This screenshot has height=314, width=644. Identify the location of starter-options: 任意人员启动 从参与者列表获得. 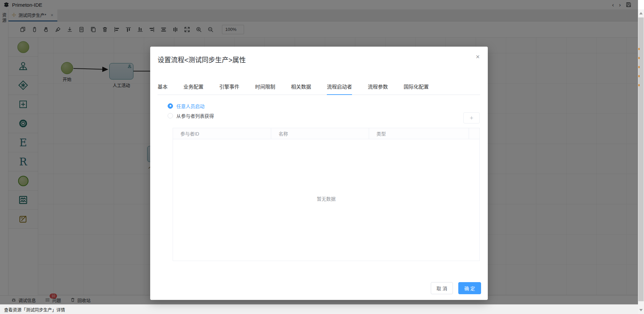
(191, 111).